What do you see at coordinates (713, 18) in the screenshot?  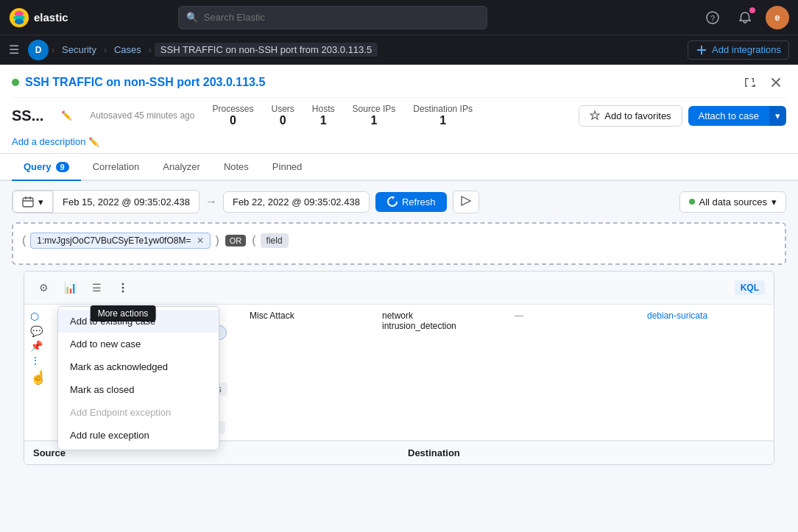 I see `help-icon-btn: ?` at bounding box center [713, 18].